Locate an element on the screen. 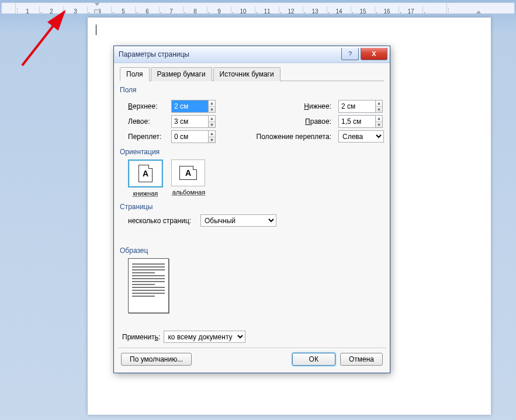  select-apply-to: ко всему документу is located at coordinates (205, 336).